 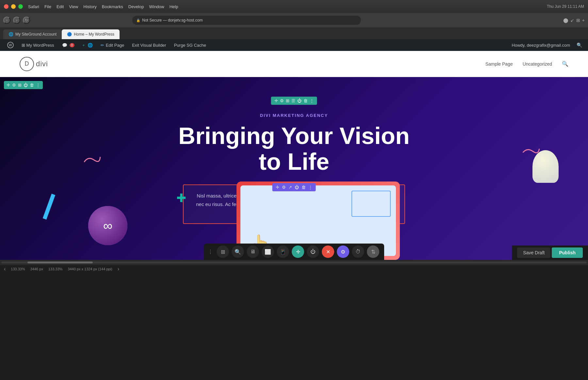 I want to click on agency-label: DIVI MARKETING AGENCY, so click(x=294, y=116).